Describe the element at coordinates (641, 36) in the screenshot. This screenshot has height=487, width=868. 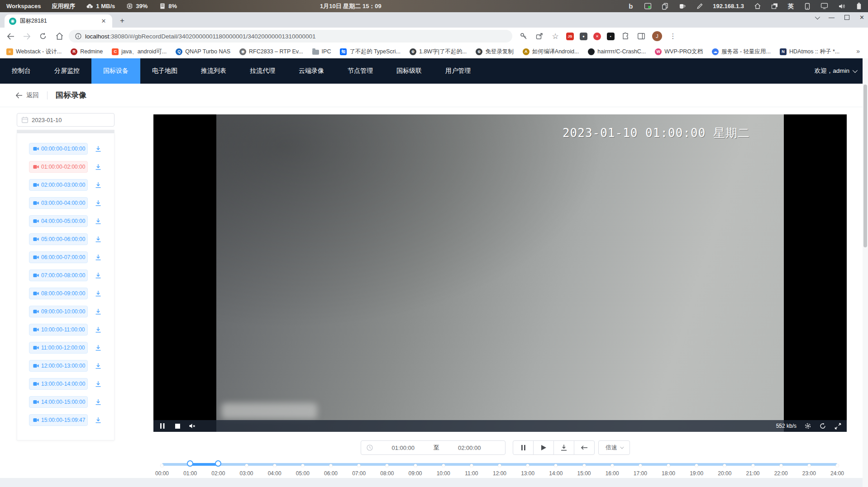
I see `side-panel-icon` at that location.